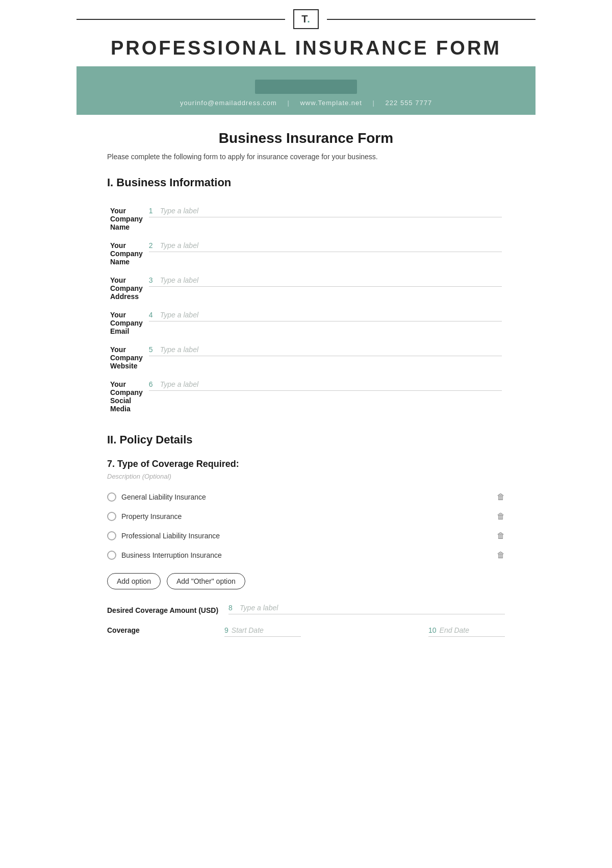 The width and height of the screenshot is (612, 868). I want to click on banner-contact: yourinfo@emailaddress.com | www.Template…, so click(306, 103).